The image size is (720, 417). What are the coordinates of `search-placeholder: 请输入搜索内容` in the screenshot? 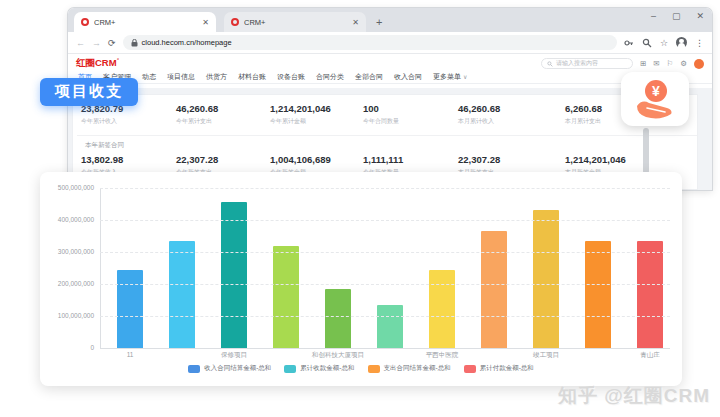 It's located at (577, 64).